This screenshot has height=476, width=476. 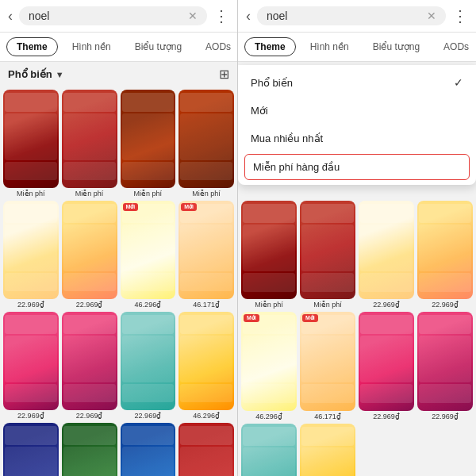 I want to click on dropdown-check-icon: ✓, so click(x=459, y=83).